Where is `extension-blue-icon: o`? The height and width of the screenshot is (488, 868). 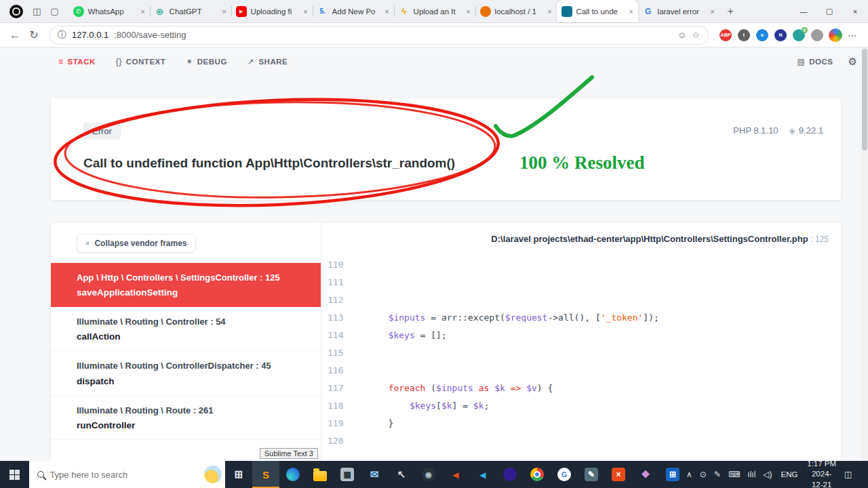
extension-blue-icon: o is located at coordinates (762, 35).